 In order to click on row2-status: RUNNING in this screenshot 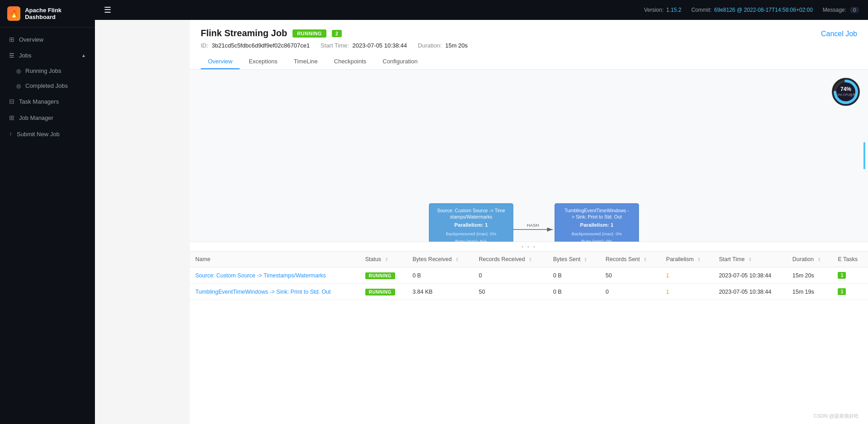, I will do `click(383, 292)`.